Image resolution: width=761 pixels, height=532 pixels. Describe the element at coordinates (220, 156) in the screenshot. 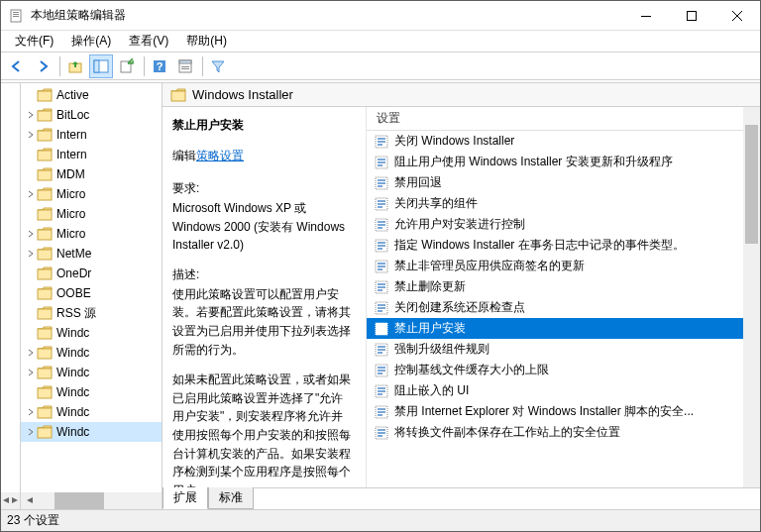

I see `policy-setting-link: 策略设置` at that location.